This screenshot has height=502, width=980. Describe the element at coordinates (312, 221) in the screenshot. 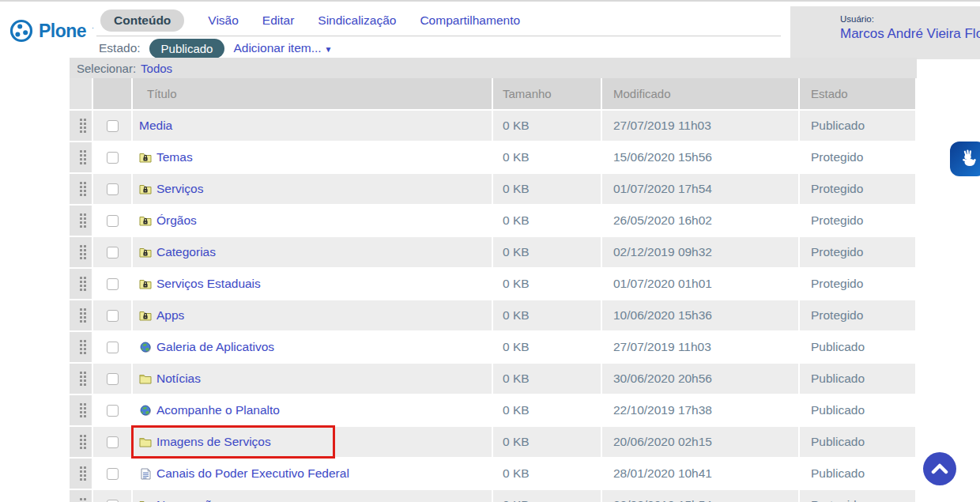

I see `row-title-cell: Órgãos` at that location.